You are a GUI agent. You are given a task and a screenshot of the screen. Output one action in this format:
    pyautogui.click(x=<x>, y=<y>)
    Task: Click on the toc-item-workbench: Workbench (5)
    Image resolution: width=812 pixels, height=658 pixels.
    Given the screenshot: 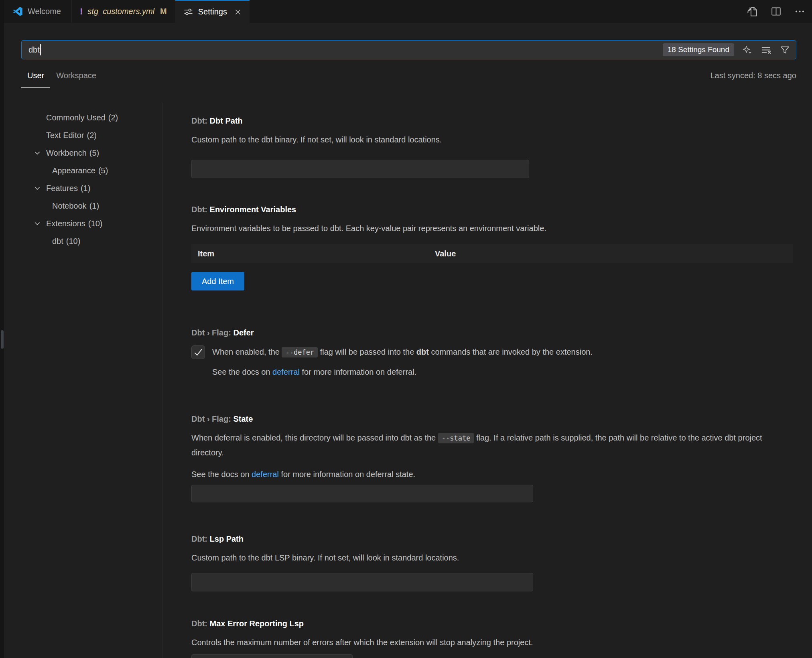 What is the action you would take?
    pyautogui.click(x=83, y=153)
    